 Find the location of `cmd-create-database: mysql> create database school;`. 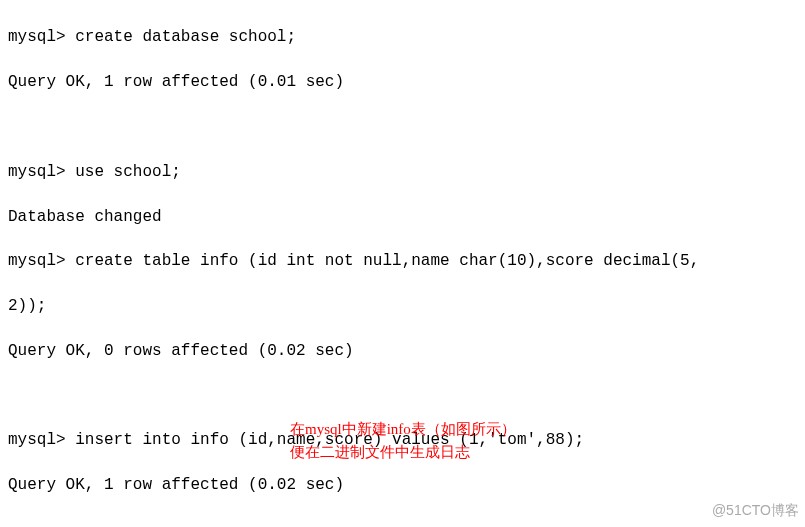

cmd-create-database: mysql> create database school; is located at coordinates (402, 37).